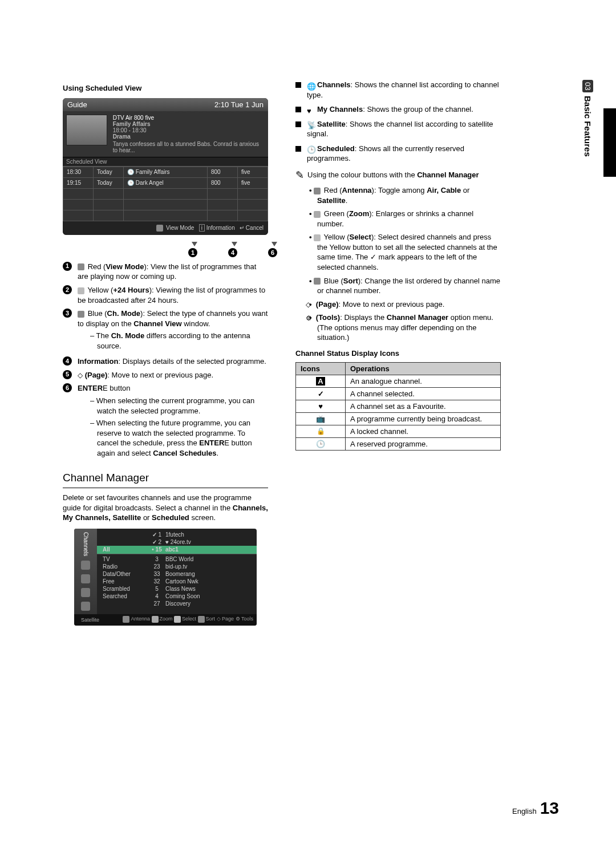 Image resolution: width=616 pixels, height=852 pixels. Describe the element at coordinates (321, 431) in the screenshot. I see `lock-icon: 🔒` at that location.